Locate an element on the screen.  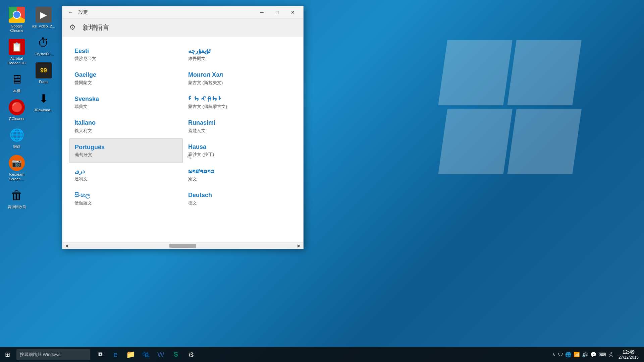
icevideo-icon: ▶ is located at coordinates (44, 15).